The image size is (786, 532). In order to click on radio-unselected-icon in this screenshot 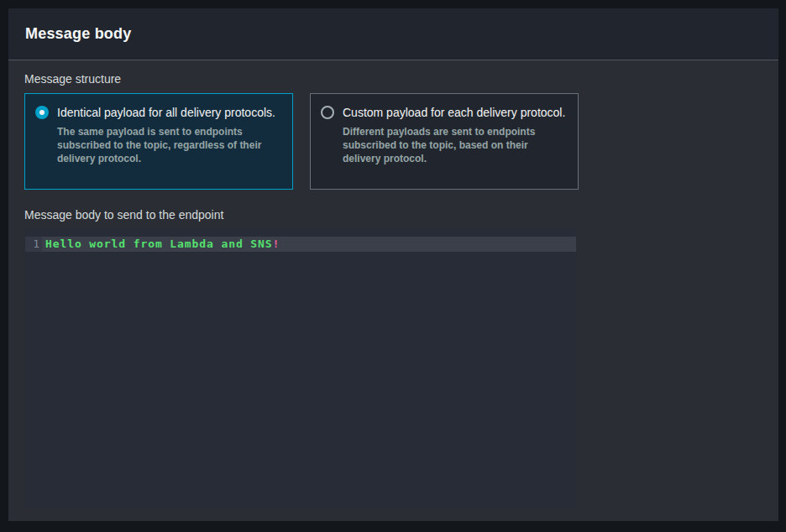, I will do `click(328, 112)`.